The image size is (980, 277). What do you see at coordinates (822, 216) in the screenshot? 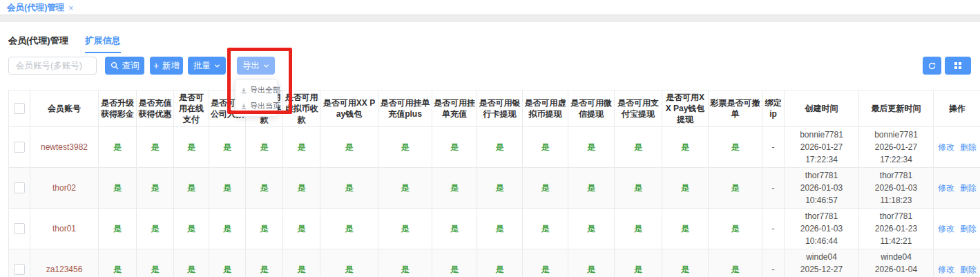
I see `created-by: thor7781` at bounding box center [822, 216].